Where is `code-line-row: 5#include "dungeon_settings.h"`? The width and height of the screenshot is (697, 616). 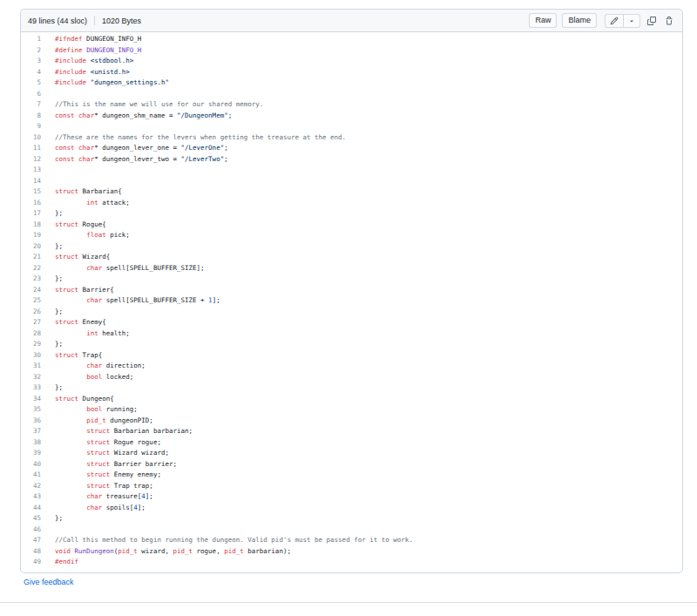 code-line-row: 5#include "dungeon_settings.h" is located at coordinates (352, 84).